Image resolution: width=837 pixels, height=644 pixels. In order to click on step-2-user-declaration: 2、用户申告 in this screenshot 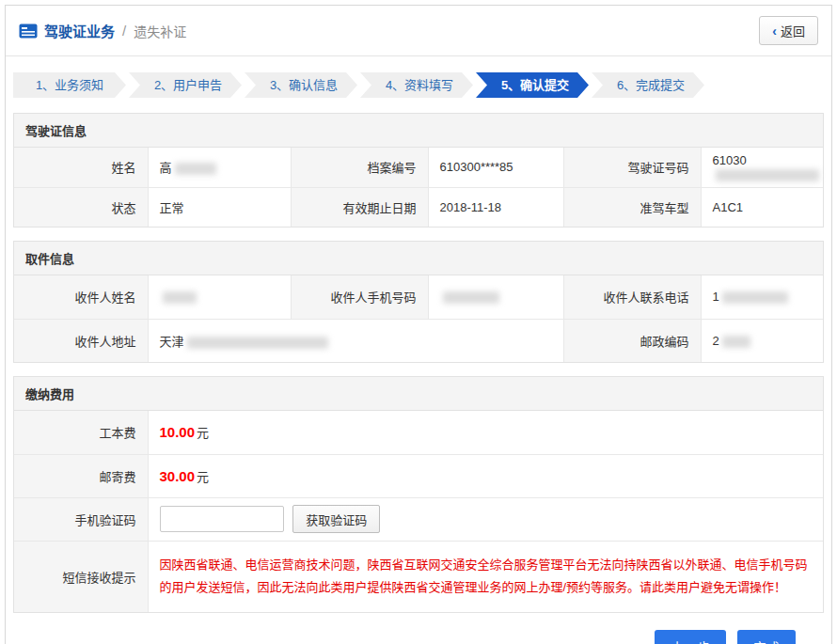, I will do `click(185, 85)`.